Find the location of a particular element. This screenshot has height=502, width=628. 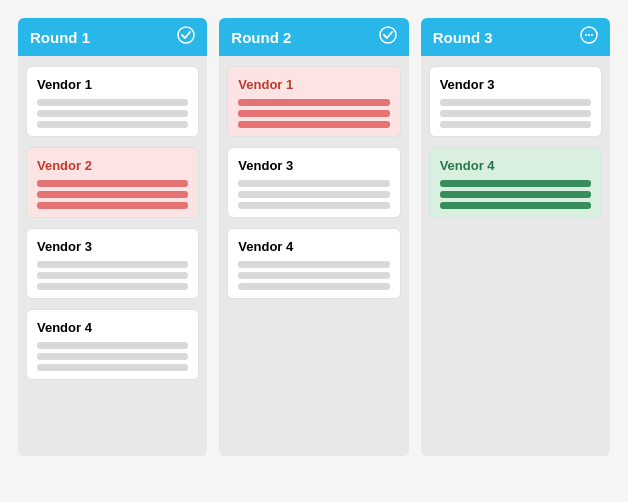

card-r1-vendor2: Vendor 2 is located at coordinates (112, 182).